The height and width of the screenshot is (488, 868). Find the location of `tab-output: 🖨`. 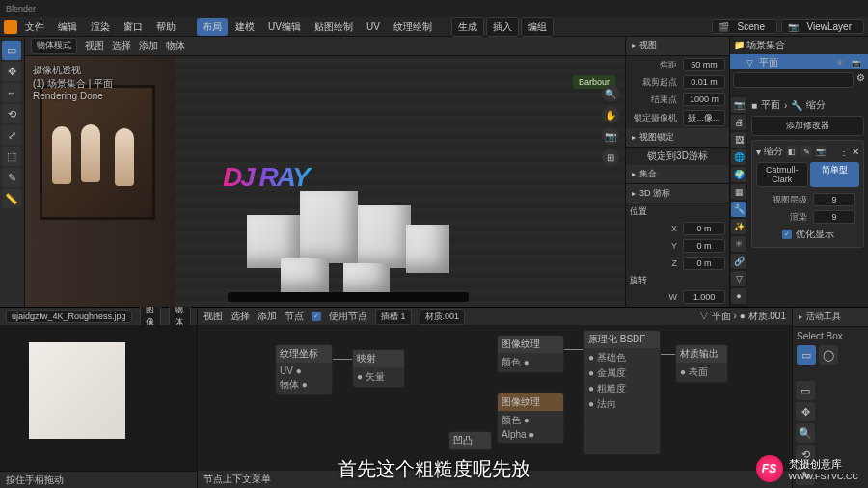

tab-output: 🖨 is located at coordinates (739, 122).